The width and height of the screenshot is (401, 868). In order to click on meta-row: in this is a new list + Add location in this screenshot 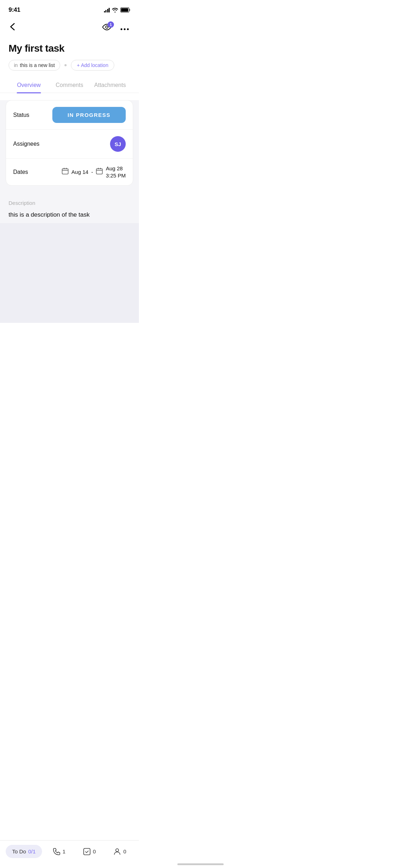, I will do `click(69, 69)`.